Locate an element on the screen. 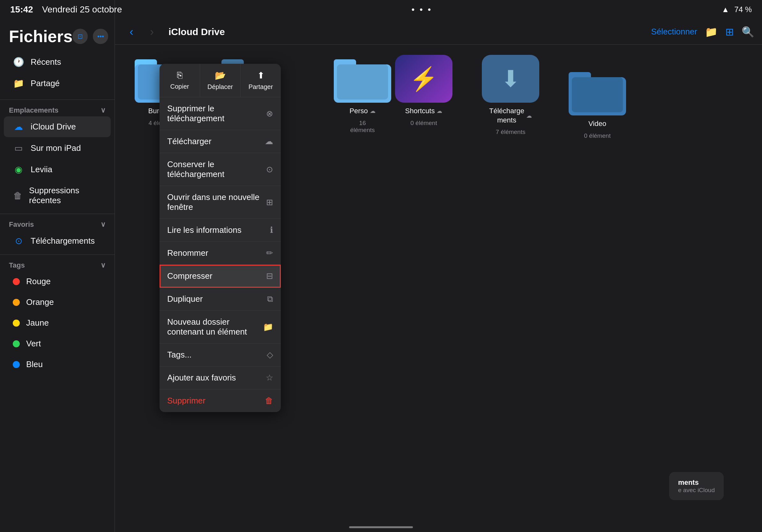 The width and height of the screenshot is (762, 532). sidebar-more-icon: ••• is located at coordinates (101, 36).